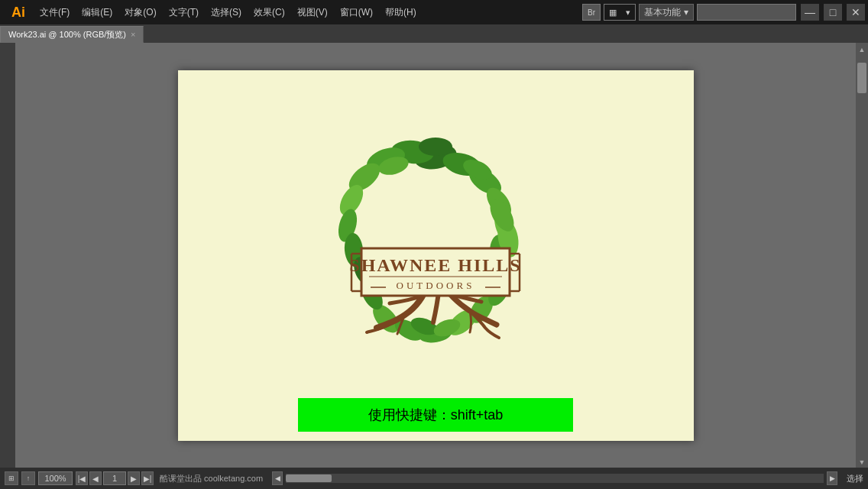  What do you see at coordinates (309, 478) in the screenshot?
I see `bottom-scroll-thumb` at bounding box center [309, 478].